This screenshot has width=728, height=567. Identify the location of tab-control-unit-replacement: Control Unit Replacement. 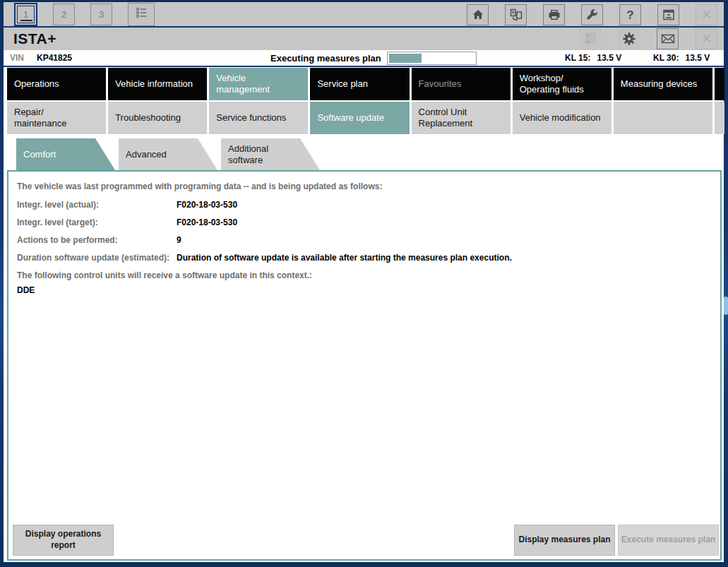
(461, 118).